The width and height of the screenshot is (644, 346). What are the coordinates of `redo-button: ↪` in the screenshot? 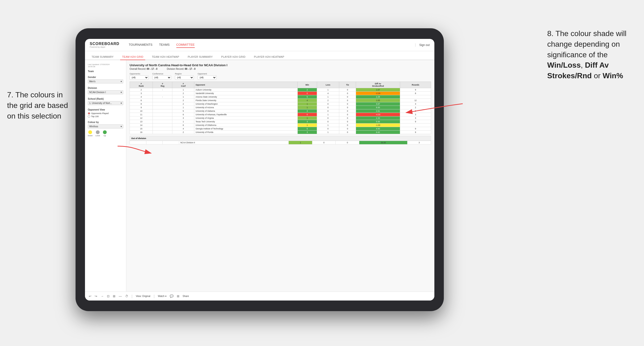 It's located at (96, 296).